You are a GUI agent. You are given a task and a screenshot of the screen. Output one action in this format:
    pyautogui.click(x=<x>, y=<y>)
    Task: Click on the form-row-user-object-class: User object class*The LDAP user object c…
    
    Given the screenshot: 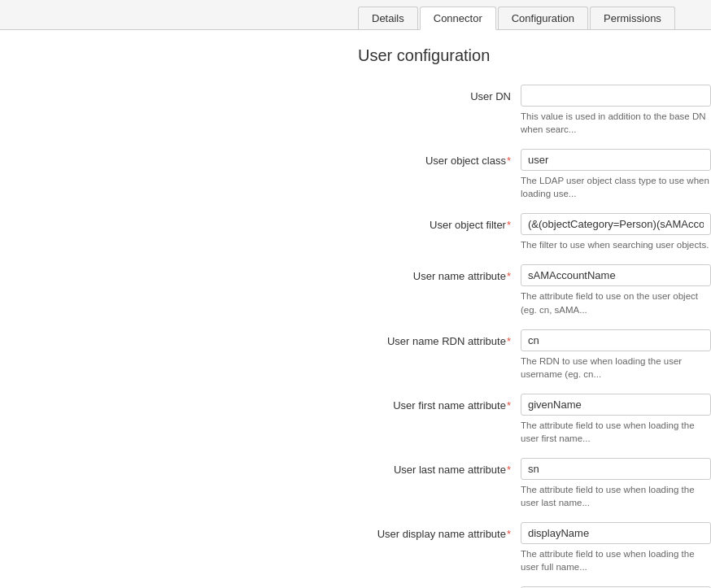 What is the action you would take?
    pyautogui.click(x=534, y=174)
    